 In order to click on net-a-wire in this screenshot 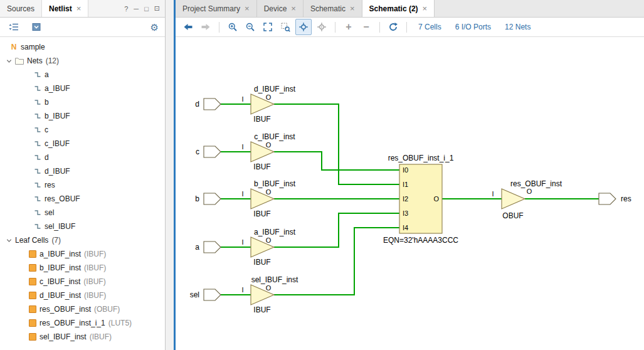, I will do `click(310, 230)`.